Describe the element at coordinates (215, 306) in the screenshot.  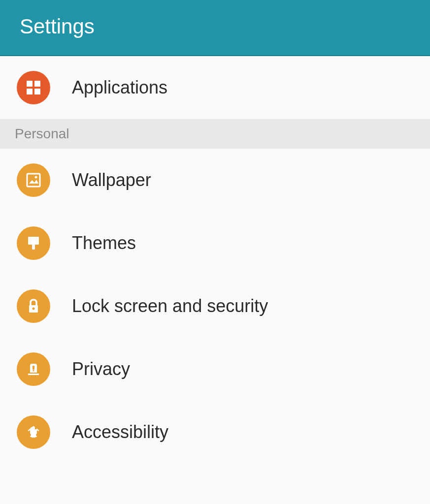
I see `settings-item-lock-screen: Lock screen and security` at that location.